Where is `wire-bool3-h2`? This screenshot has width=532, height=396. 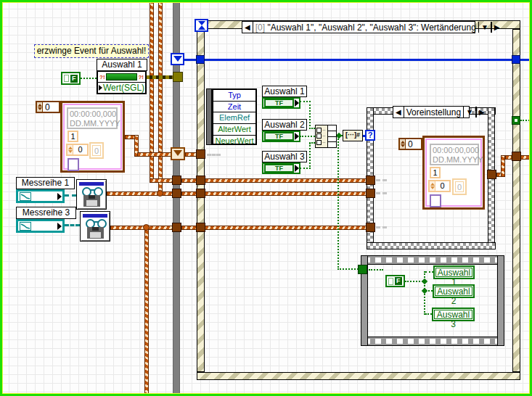
wire-bool3-h2 is located at coordinates (312, 143).